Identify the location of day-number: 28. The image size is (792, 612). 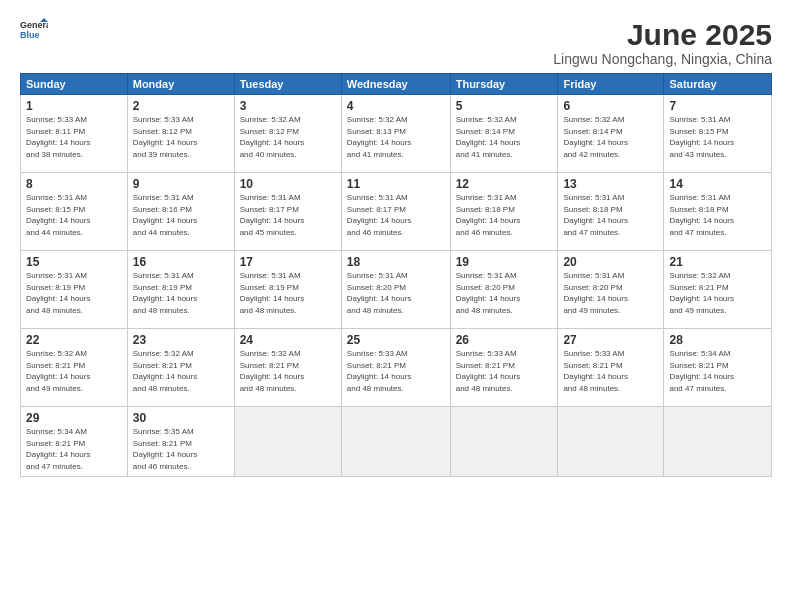
(718, 340).